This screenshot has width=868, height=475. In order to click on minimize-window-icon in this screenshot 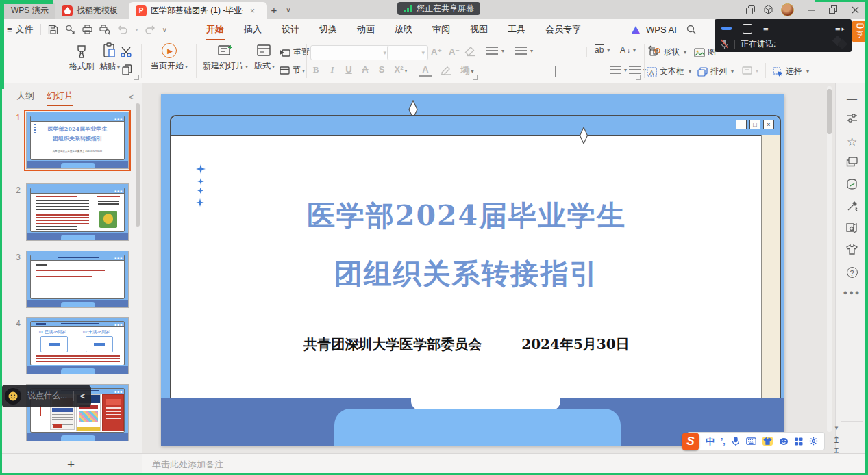, I will do `click(811, 10)`.